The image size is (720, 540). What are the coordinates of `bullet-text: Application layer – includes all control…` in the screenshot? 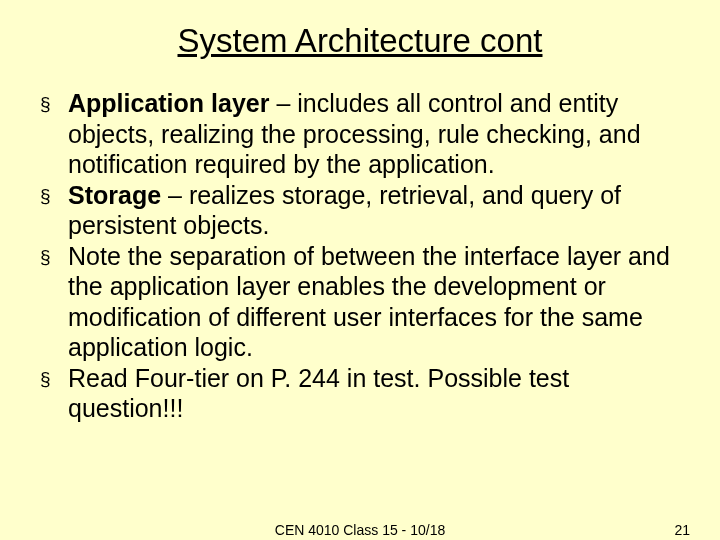 It's located at (375, 134).